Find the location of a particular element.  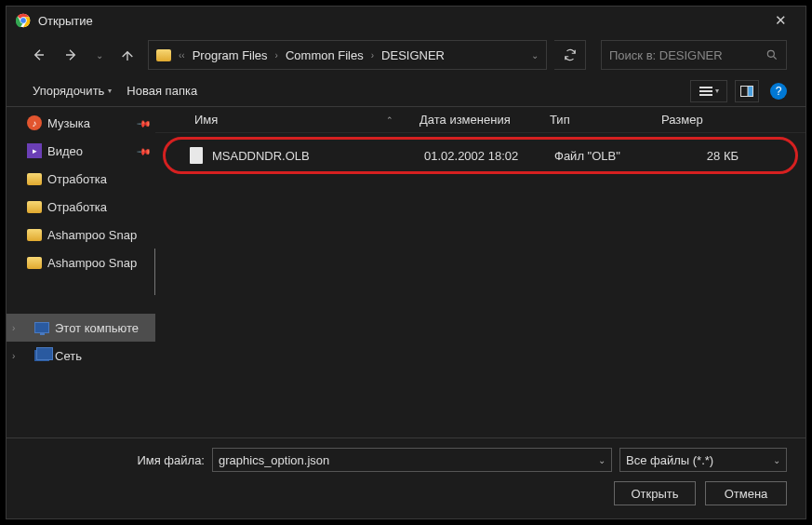

breadcrumb-segment: DESIGNER is located at coordinates (413, 56).